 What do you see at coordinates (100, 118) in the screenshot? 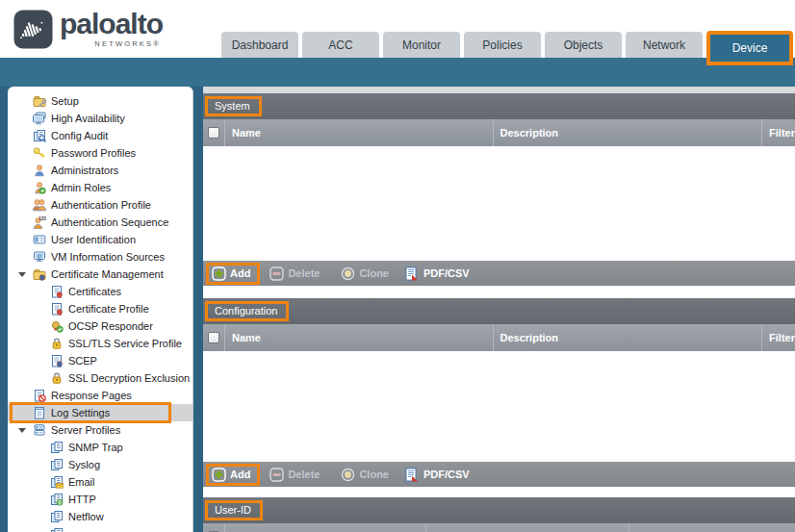
I see `sidebar-item-high-availability: High Availability` at bounding box center [100, 118].